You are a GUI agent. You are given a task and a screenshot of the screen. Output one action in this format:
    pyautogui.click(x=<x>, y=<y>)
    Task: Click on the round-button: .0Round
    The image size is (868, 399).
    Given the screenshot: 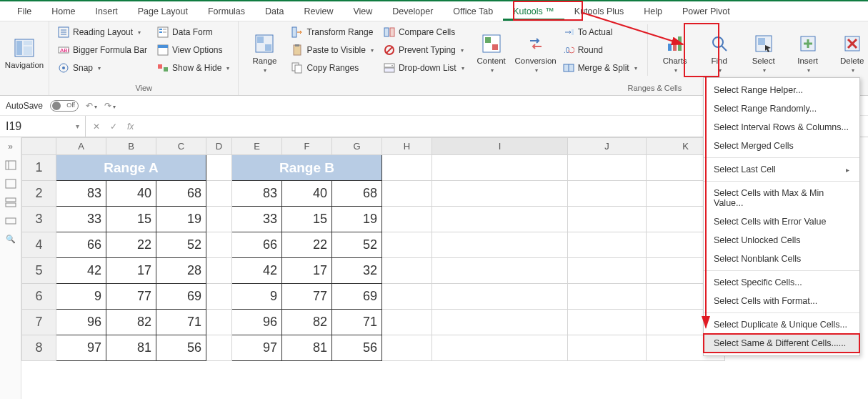 What is the action you would take?
    pyautogui.click(x=600, y=50)
    